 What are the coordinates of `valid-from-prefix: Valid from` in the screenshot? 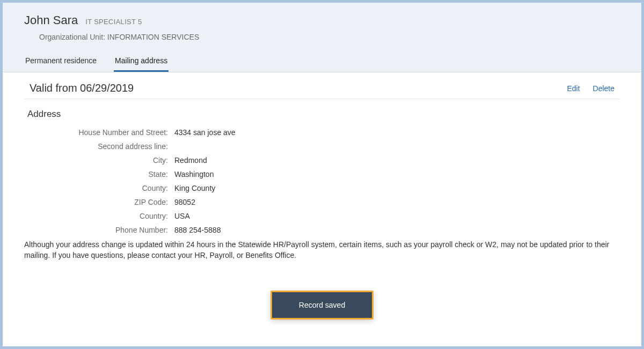 It's located at (55, 88).